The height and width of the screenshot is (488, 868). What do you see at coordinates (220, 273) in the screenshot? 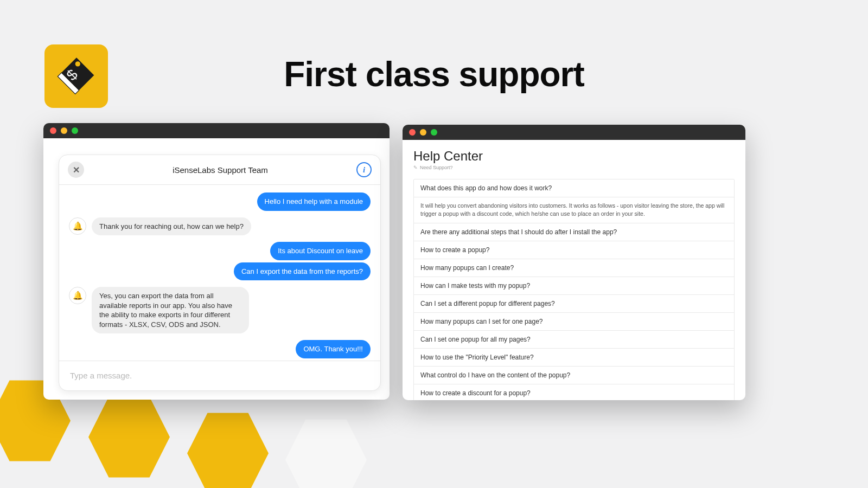
I see `chat-body: Hello I need help with a module 🔔 Thank …` at bounding box center [220, 273].